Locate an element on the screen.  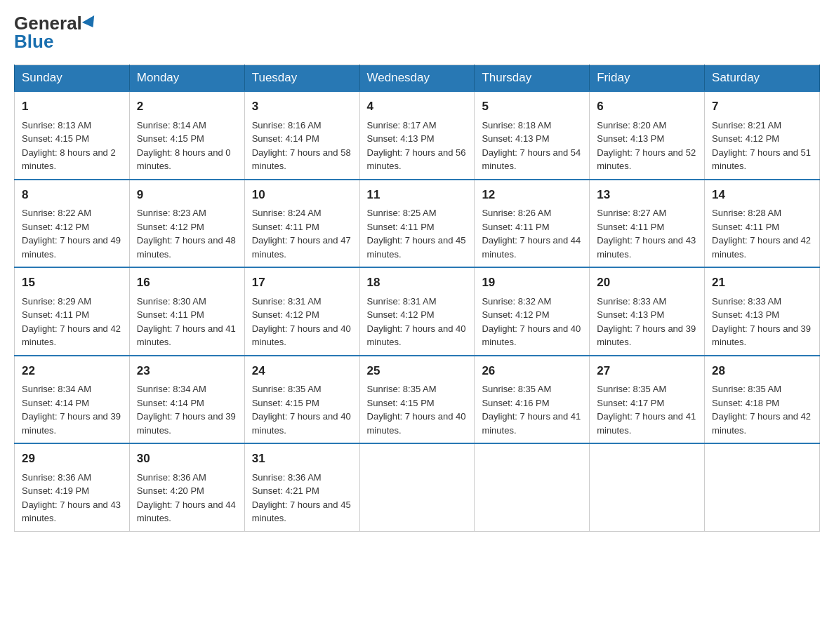
sunrise-label: Sunrise: 8:20 AM is located at coordinates (632, 125).